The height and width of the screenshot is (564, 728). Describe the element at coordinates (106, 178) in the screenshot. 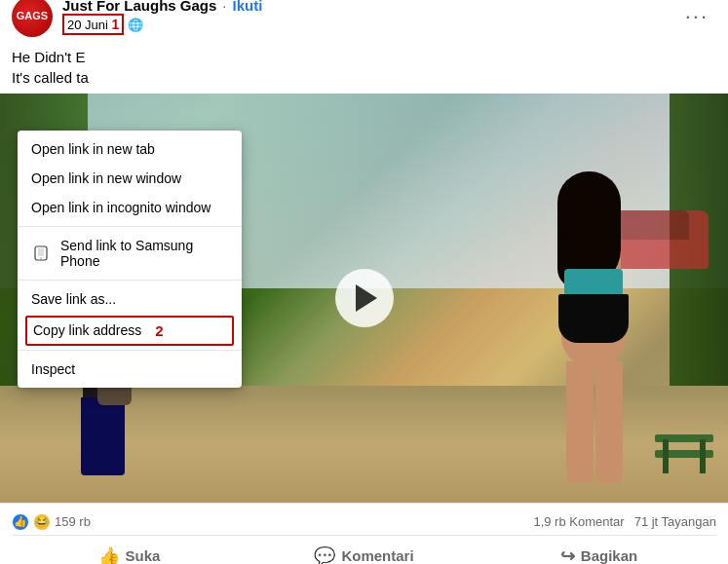

I see `ctx-open-new-window-label: Open link in new window` at that location.